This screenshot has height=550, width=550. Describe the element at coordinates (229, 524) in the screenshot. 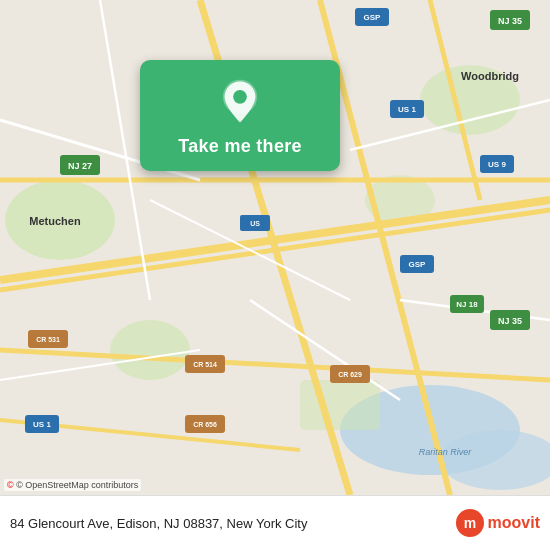

I see `address-text: 84 Glencourt Ave, Edison, NJ 08837, New …` at that location.